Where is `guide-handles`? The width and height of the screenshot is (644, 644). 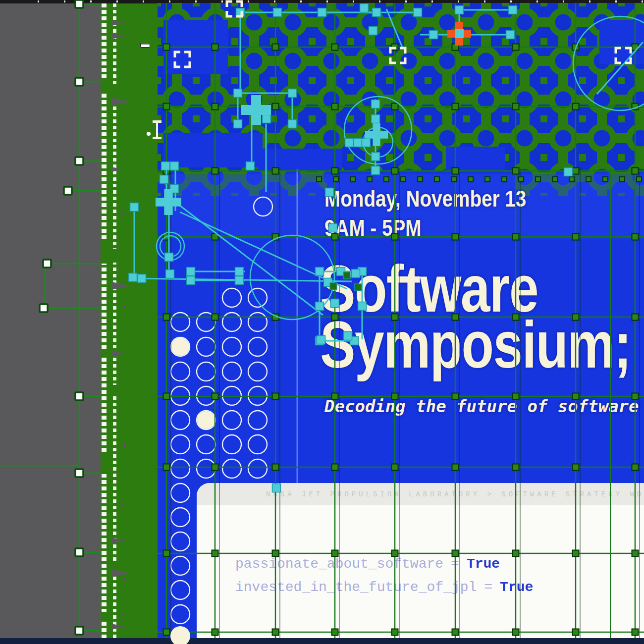 guide-handles is located at coordinates (61, 317).